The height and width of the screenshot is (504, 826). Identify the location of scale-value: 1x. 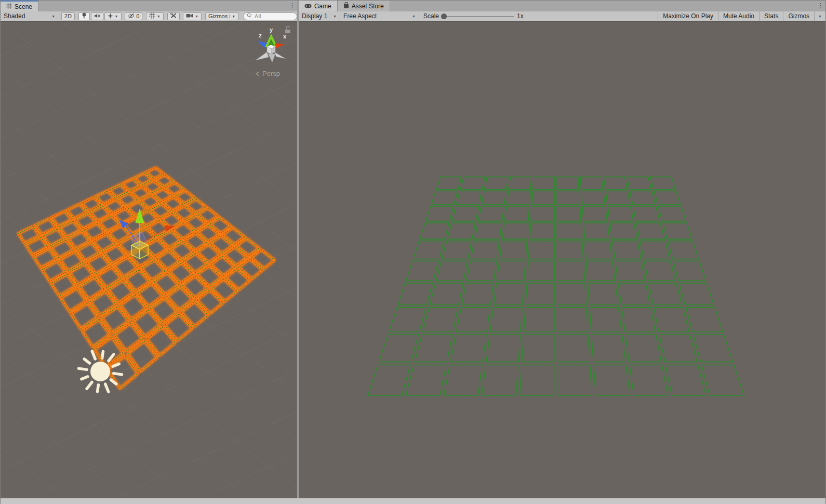
(521, 16).